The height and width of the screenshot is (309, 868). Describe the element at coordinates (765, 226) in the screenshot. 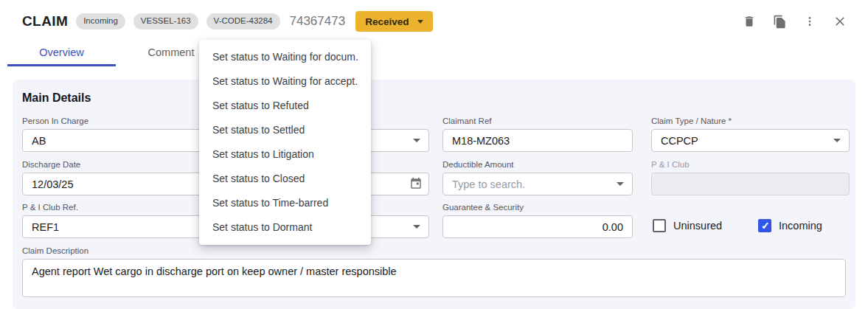

I see `incoming-checkbox` at that location.